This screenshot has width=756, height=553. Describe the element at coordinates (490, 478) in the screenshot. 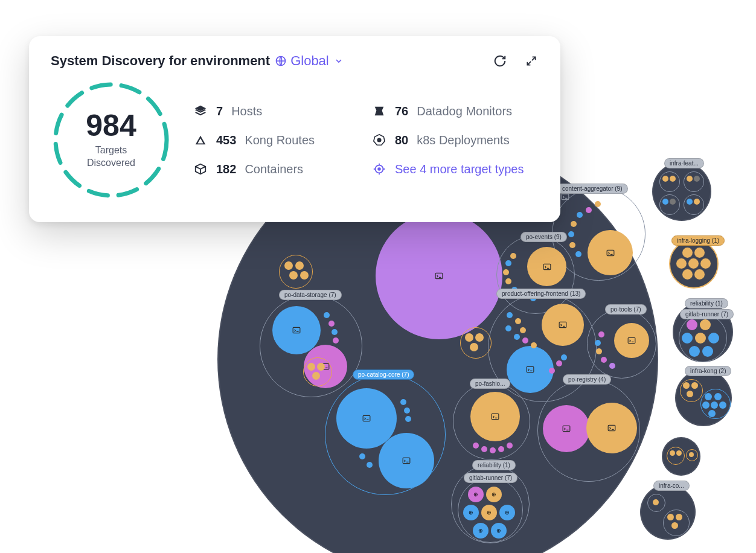

I see `group-tag-gitlab-runner: gitlab-runner (7)` at that location.